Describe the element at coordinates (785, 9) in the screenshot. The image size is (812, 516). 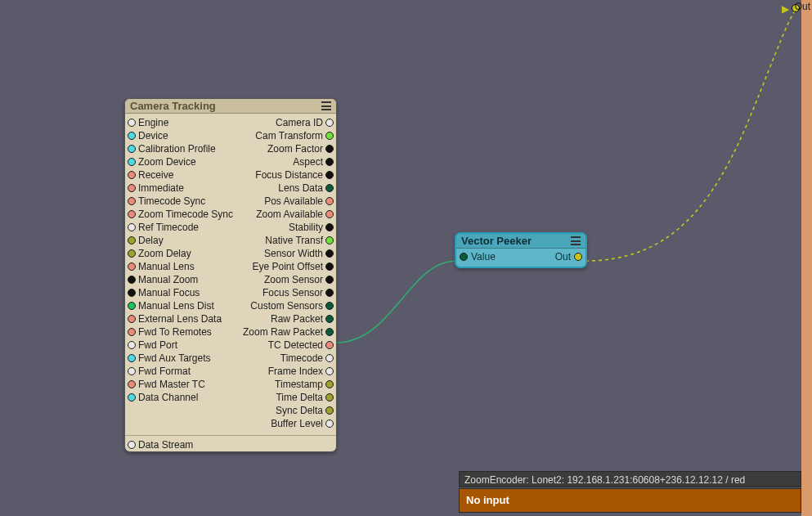
I see `out-arrow-icon: ▶` at that location.